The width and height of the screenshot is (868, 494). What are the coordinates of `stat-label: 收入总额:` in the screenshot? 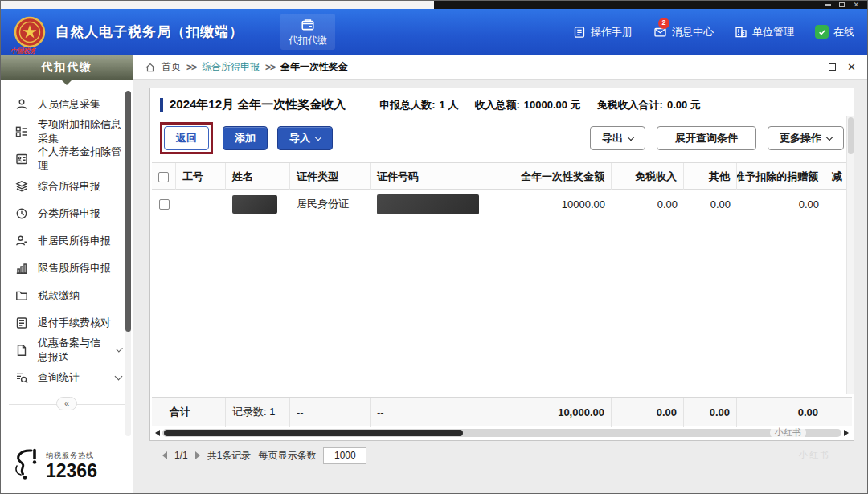 It's located at (497, 105).